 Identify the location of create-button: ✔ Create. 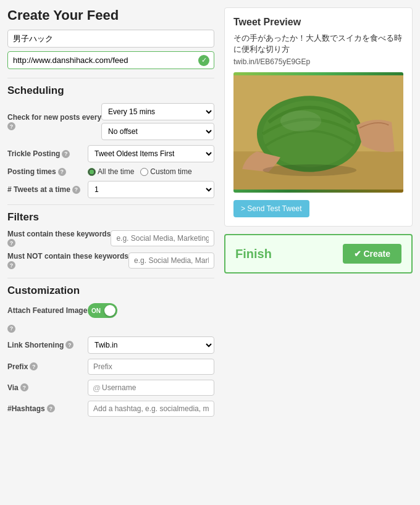
(372, 254).